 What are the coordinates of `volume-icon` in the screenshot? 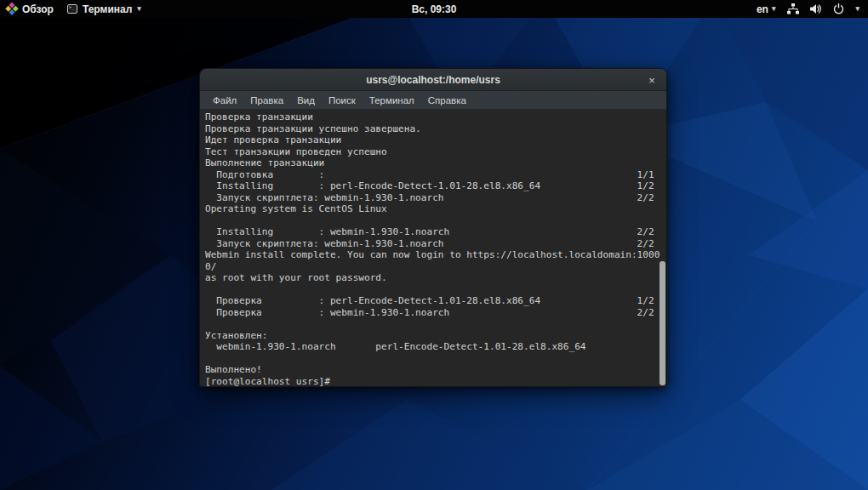 It's located at (816, 9).